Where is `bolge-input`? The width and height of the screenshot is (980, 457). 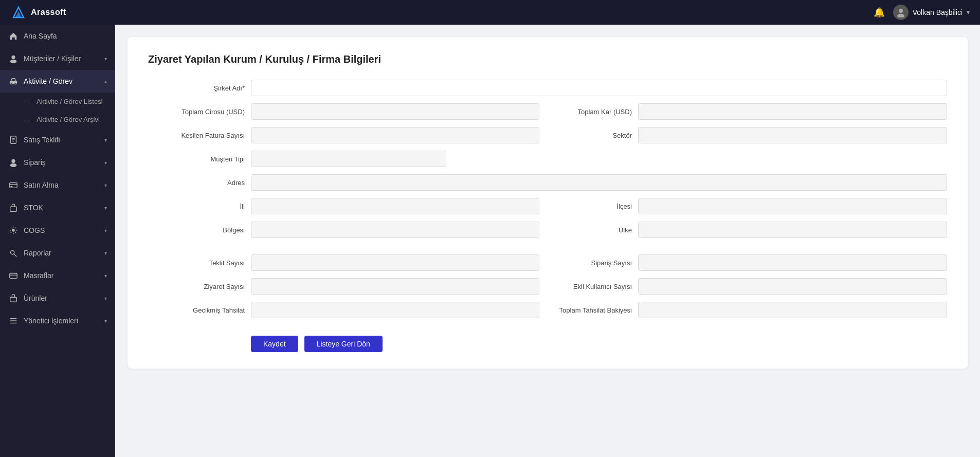 bolge-input is located at coordinates (395, 230).